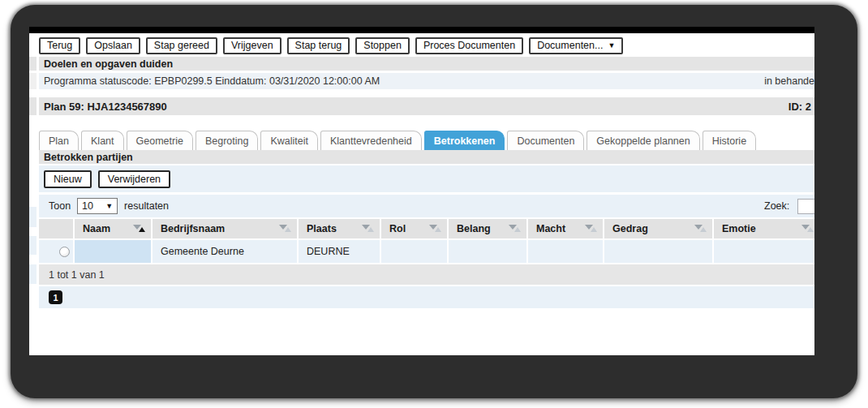 The width and height of the screenshot is (868, 408). Describe the element at coordinates (60, 45) in the screenshot. I see `terug-button: Terug` at that location.